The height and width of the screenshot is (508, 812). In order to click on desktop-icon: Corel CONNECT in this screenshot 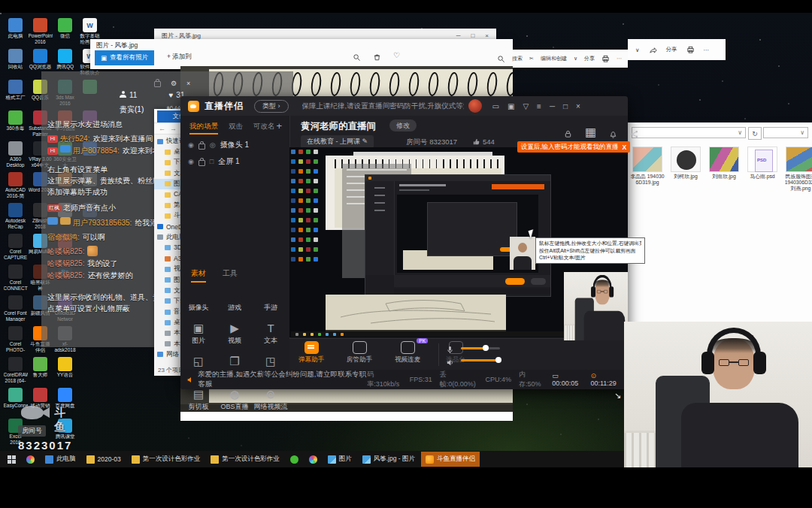, I will do `click(15, 280)`.